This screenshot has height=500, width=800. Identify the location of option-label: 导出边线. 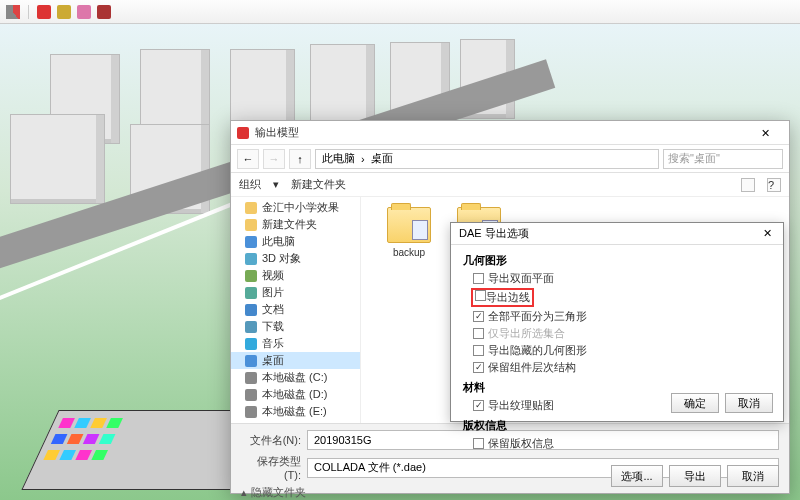
(508, 297).